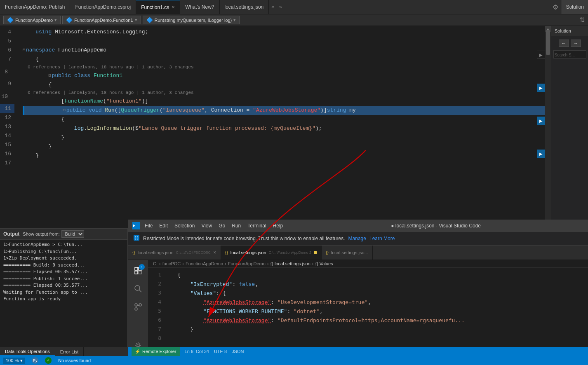 This screenshot has height=365, width=588. What do you see at coordinates (278, 226) in the screenshot?
I see `menu-help: Help` at bounding box center [278, 226].